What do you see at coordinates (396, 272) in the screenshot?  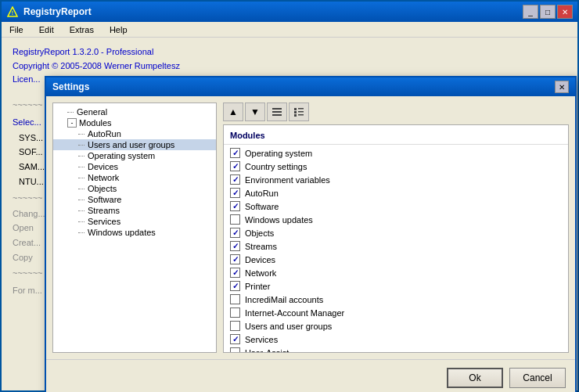 I see `module-item-network: Network` at bounding box center [396, 272].